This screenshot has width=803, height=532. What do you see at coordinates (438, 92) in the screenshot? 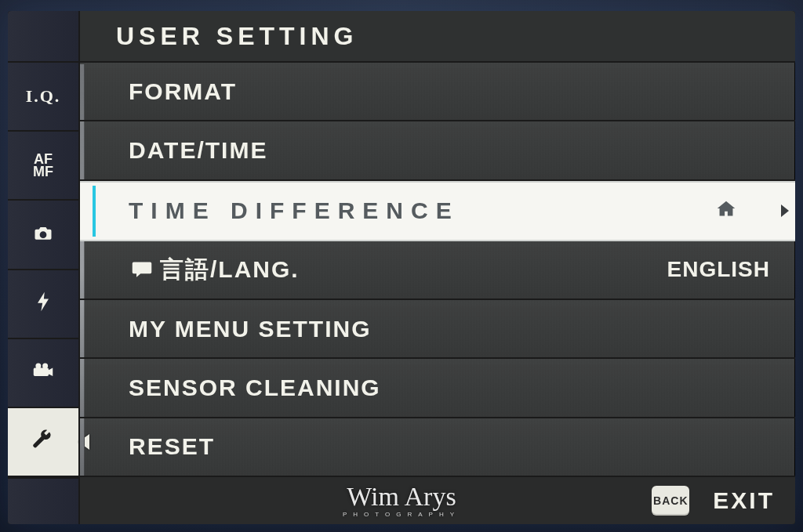
I see `menu-item-format: FORMAT` at bounding box center [438, 92].